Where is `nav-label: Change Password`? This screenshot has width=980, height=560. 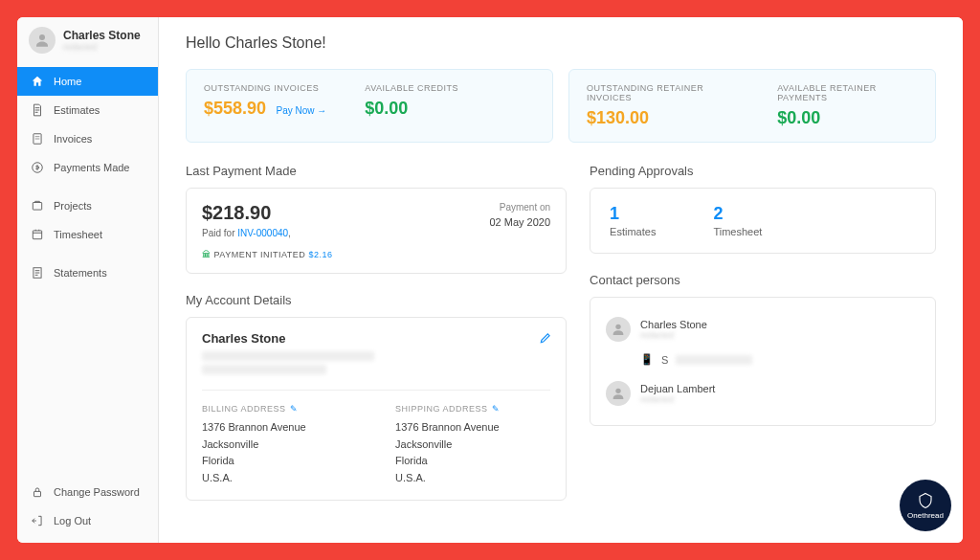
nav-label: Change Password is located at coordinates (97, 492).